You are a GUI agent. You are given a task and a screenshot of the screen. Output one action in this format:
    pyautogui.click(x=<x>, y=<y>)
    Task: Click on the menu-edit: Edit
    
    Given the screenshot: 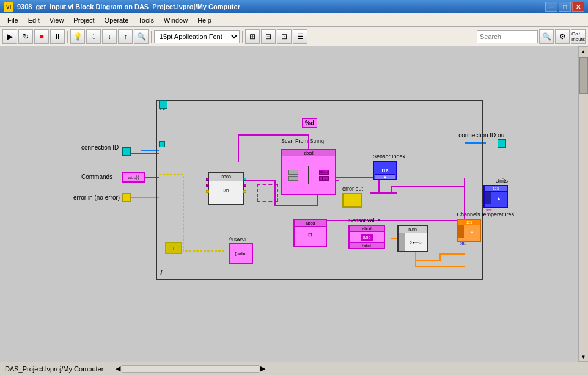 What is the action you would take?
    pyautogui.click(x=34, y=20)
    